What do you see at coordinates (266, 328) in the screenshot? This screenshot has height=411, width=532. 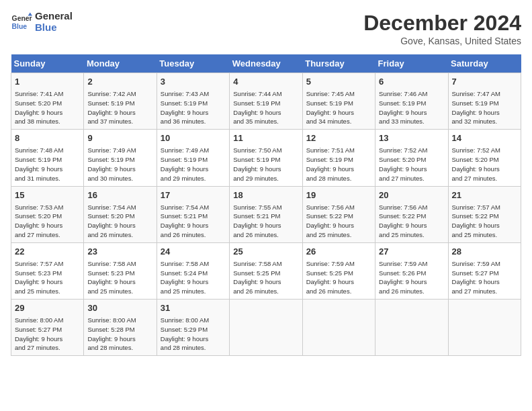 I see `week-row-5: 29Sunrise: 8:00 AM Sunset: 5:27 PM Dayli…` at bounding box center [266, 328].